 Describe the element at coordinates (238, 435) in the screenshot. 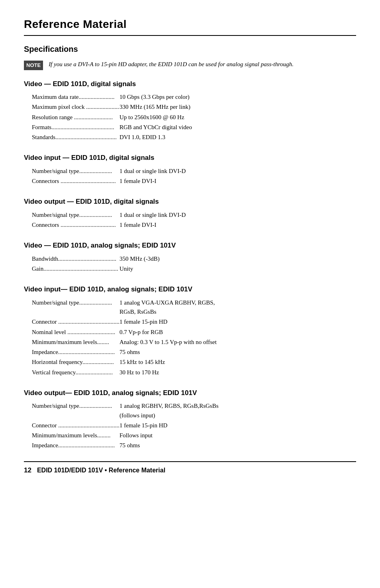

I see `spec-value: Follows input` at that location.